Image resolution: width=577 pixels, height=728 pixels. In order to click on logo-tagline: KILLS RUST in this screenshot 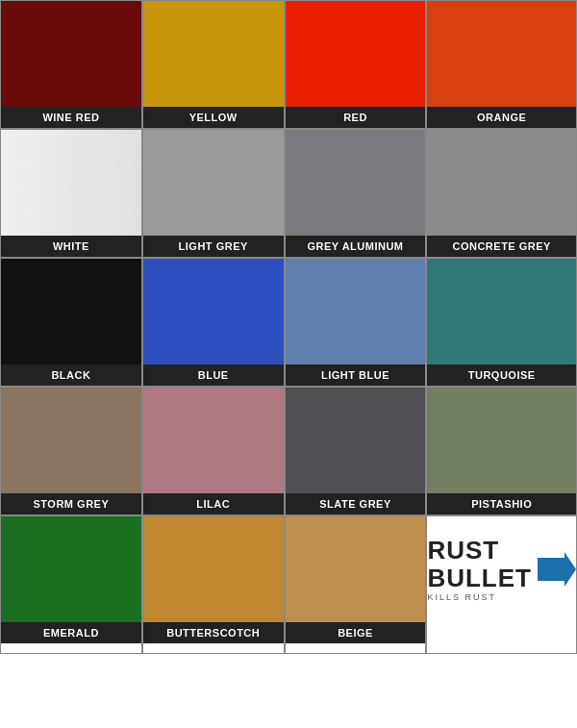, I will do `click(462, 597)`.